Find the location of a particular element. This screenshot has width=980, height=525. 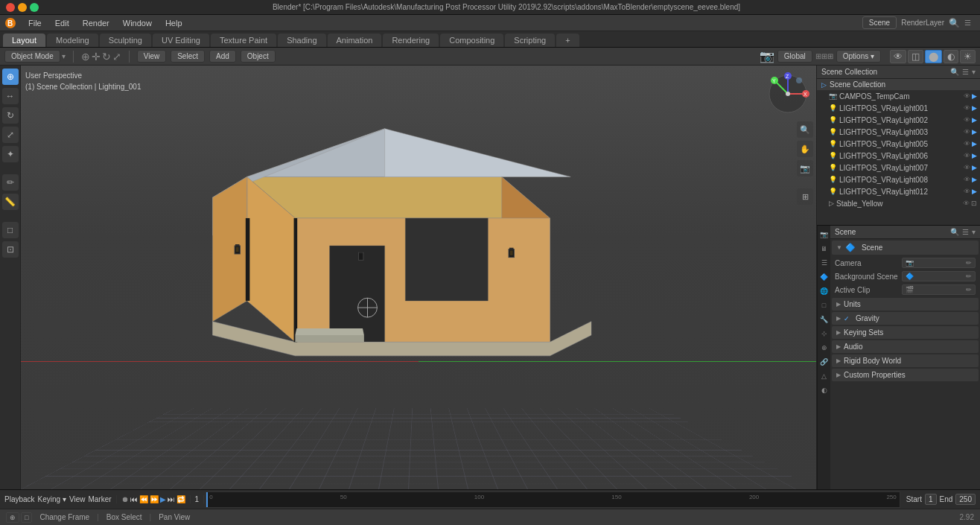

gravity-section-header: ▶ ✓ Gravity is located at coordinates (906, 319).